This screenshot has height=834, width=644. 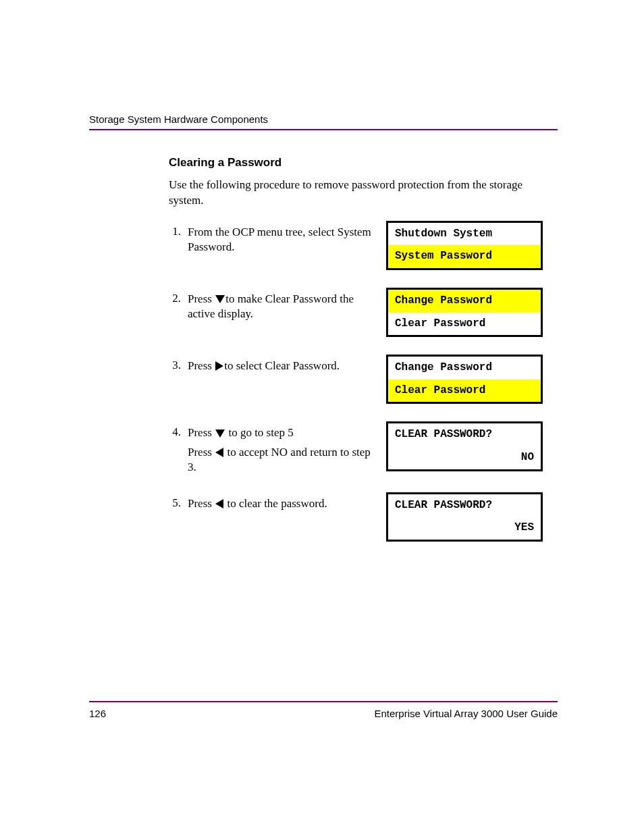 I want to click on lcd-row: Clear Password, so click(x=464, y=324).